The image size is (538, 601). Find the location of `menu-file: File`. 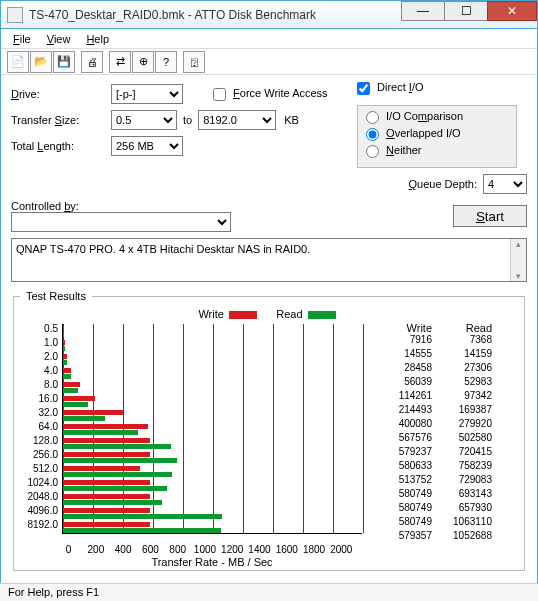

menu-file: File is located at coordinates (22, 39).